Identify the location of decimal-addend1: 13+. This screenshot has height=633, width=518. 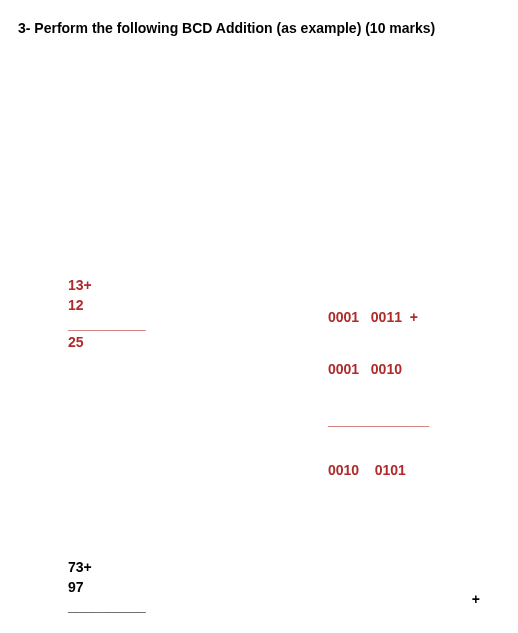
(198, 286).